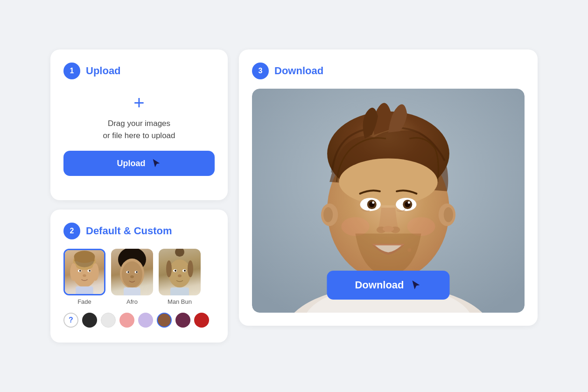 The height and width of the screenshot is (392, 588). Describe the element at coordinates (139, 320) in the screenshot. I see `color-swatches: ?` at that location.